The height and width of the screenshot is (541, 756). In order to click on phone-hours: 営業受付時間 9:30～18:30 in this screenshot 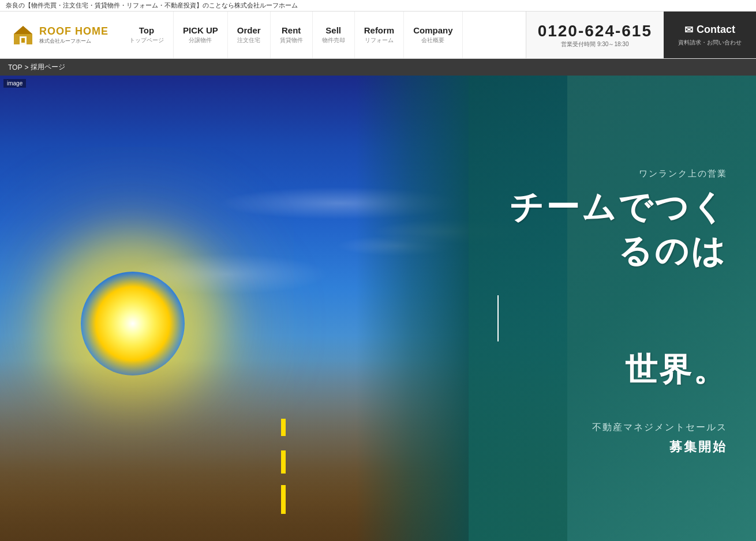, I will do `click(594, 44)`.